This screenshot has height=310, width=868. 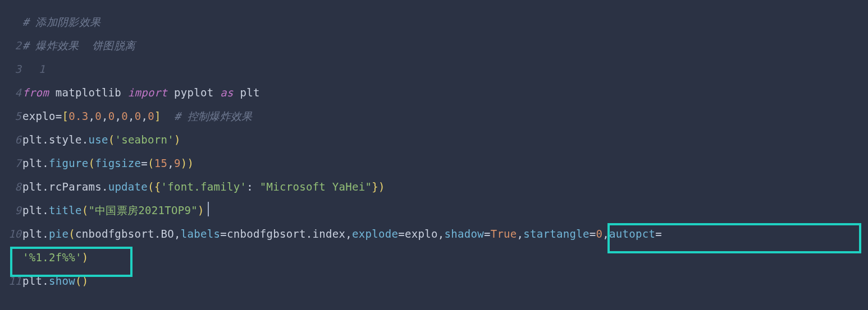 What do you see at coordinates (504, 234) in the screenshot?
I see `boolean: True` at bounding box center [504, 234].